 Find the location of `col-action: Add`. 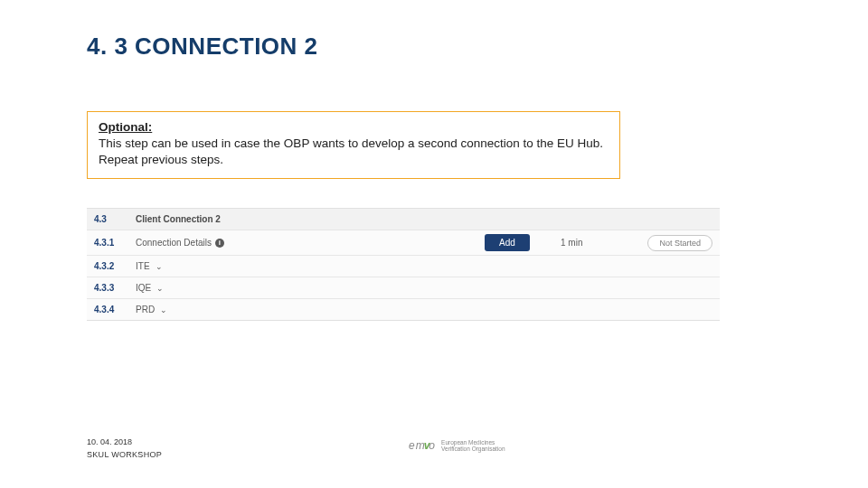

col-action: Add is located at coordinates (507, 242).